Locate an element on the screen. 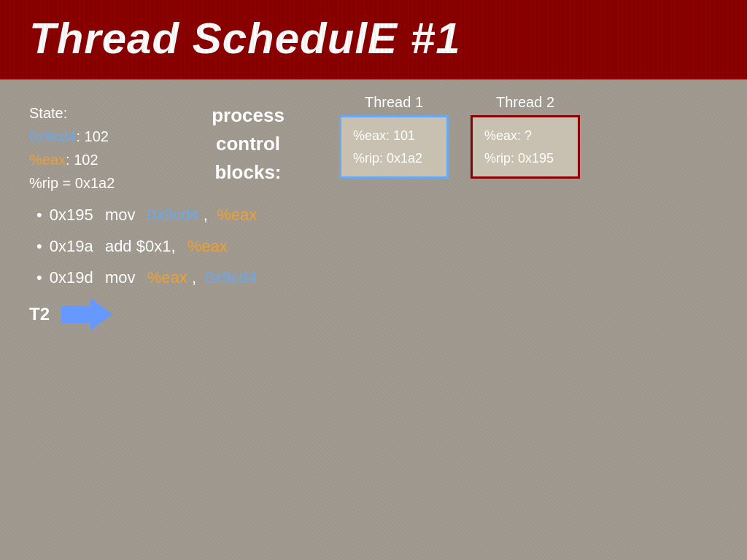 This screenshot has height=560, width=747. bullet1-addr: 0x195 mov 0x9cd4 , %eax is located at coordinates (153, 214).